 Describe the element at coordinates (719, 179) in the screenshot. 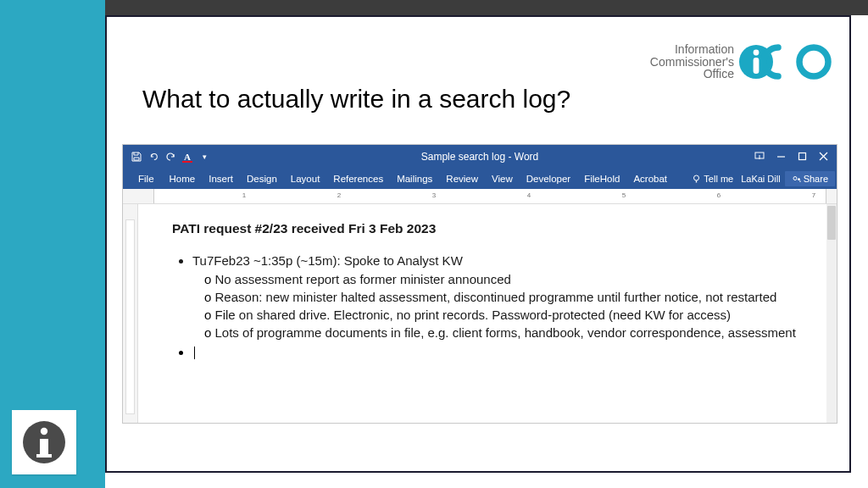

I see `tell-me-label: Tell me` at that location.